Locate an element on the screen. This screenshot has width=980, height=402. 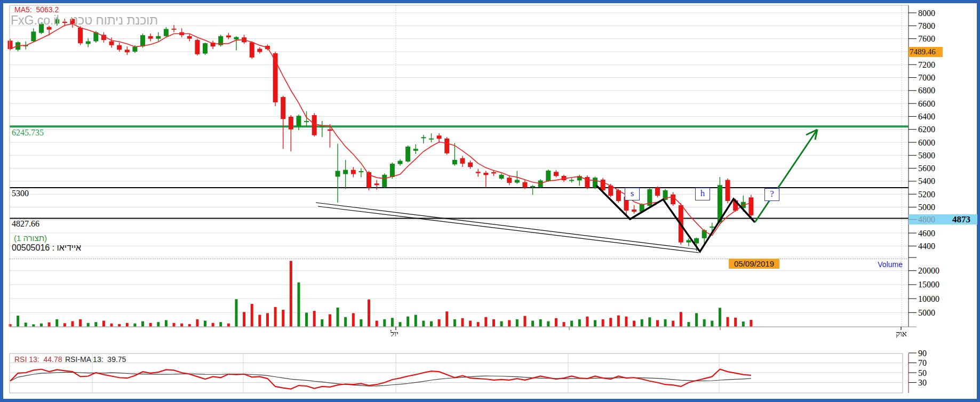
axis-tick-label: 6000 is located at coordinates (927, 143).